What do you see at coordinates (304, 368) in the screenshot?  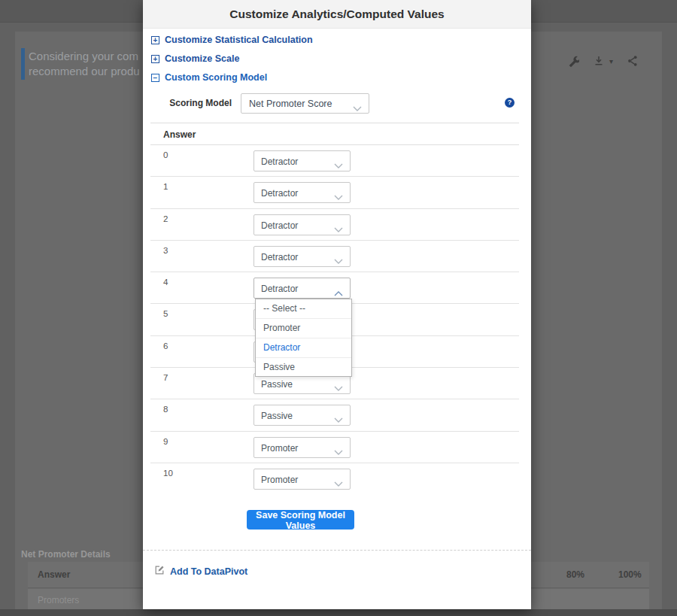 I see `dropdown-option-passive: Passive` at bounding box center [304, 368].